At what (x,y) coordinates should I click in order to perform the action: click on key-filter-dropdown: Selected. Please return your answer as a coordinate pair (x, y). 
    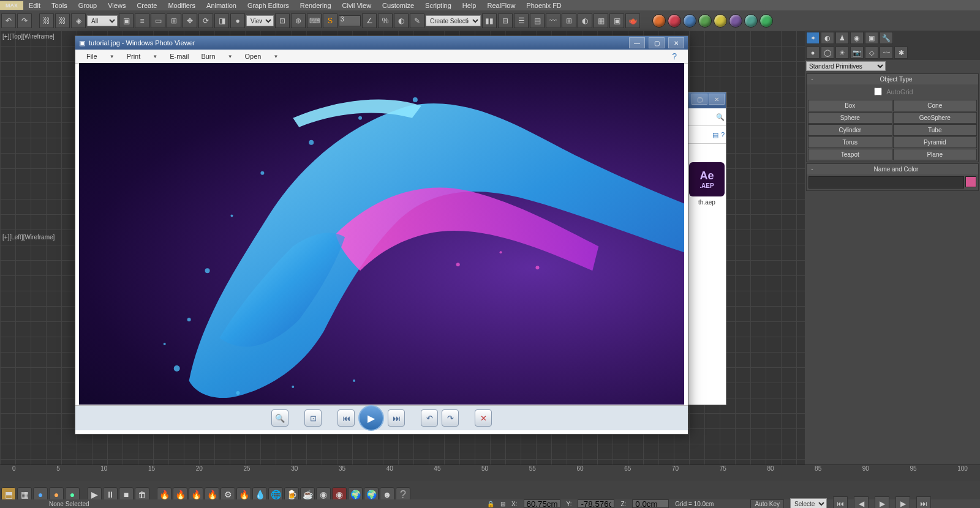
    Looking at the image, I should click on (809, 503).